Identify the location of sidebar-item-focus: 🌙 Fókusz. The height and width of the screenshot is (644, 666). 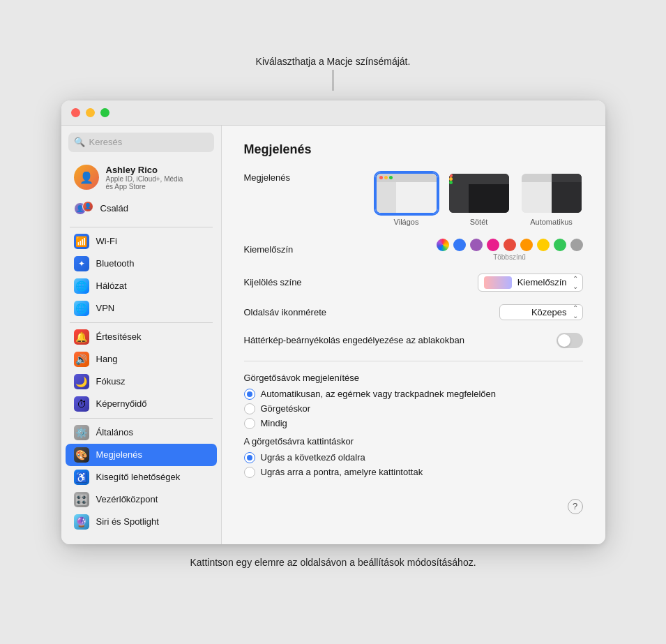
(141, 382).